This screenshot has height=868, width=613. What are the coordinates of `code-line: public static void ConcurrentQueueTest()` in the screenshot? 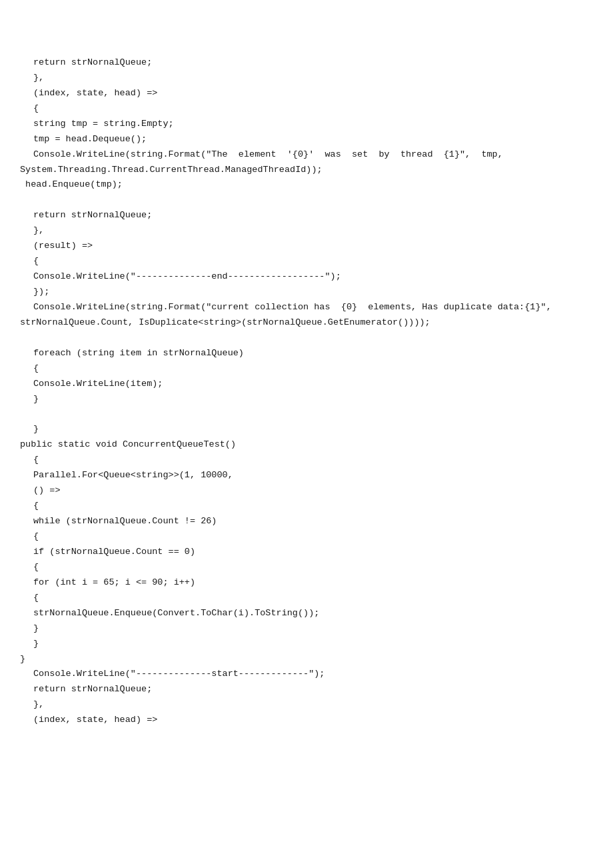 It's located at (306, 445).